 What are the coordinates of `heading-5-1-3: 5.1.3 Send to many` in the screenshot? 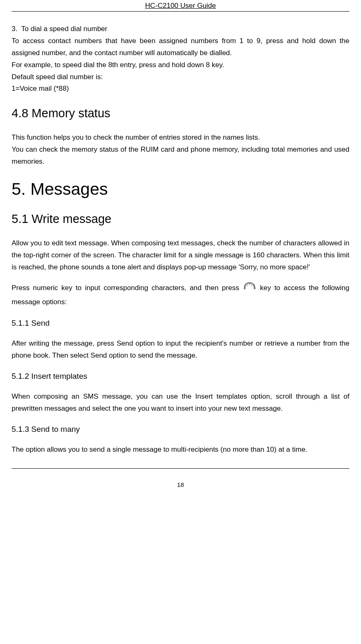 It's located at (180, 429).